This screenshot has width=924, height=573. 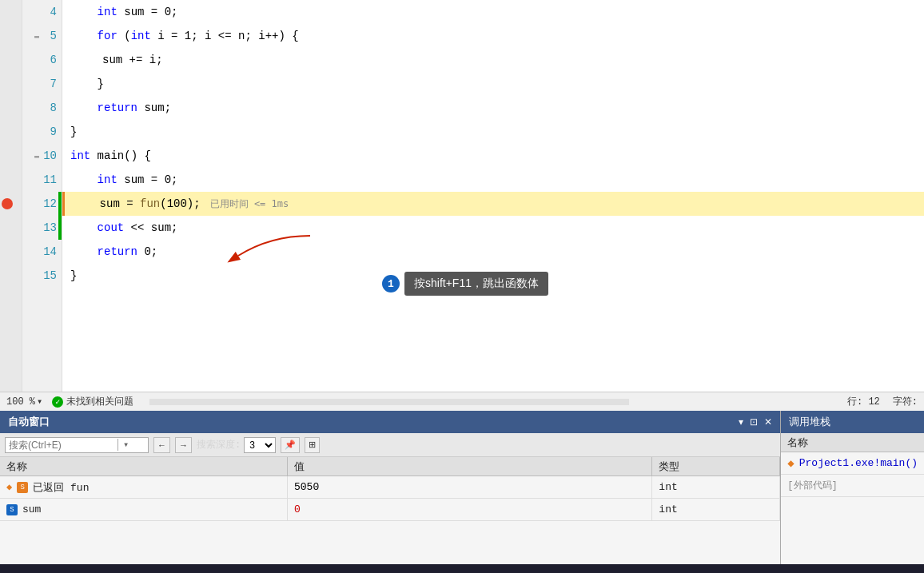 What do you see at coordinates (42, 156) in the screenshot?
I see `line-number-row-10: ▬ 10` at bounding box center [42, 156].